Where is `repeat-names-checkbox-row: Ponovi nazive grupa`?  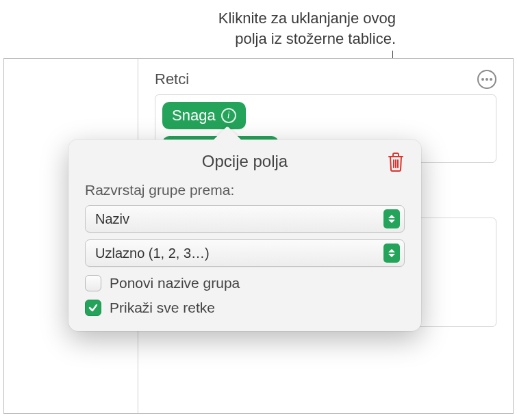
repeat-names-checkbox-row: Ponovi nazive grupa is located at coordinates (245, 283).